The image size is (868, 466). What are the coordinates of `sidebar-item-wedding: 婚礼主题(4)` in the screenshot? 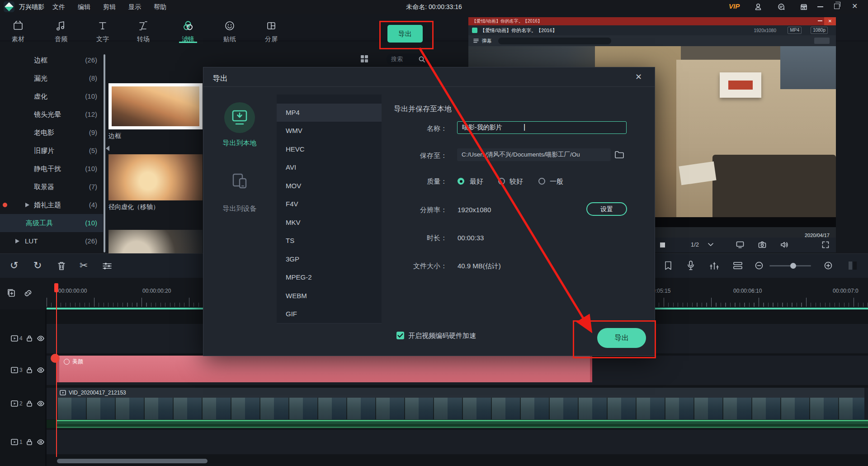 It's located at (52, 205).